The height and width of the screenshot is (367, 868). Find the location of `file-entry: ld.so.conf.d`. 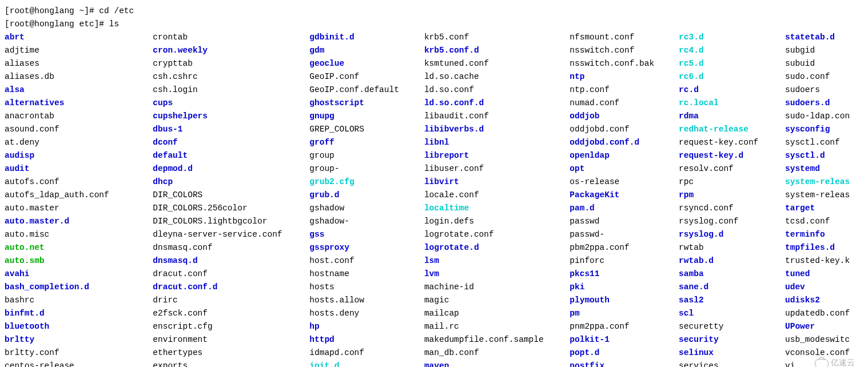

file-entry: ld.so.conf.d is located at coordinates (497, 103).